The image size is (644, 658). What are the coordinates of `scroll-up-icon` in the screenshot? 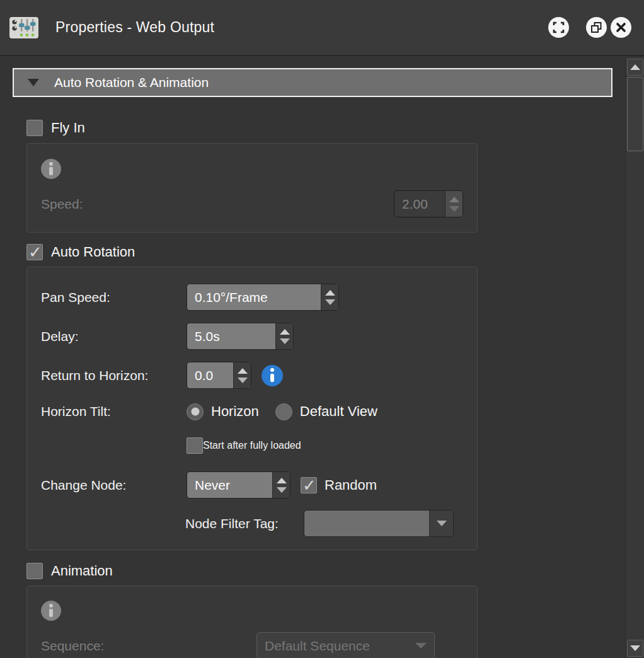 It's located at (635, 67).